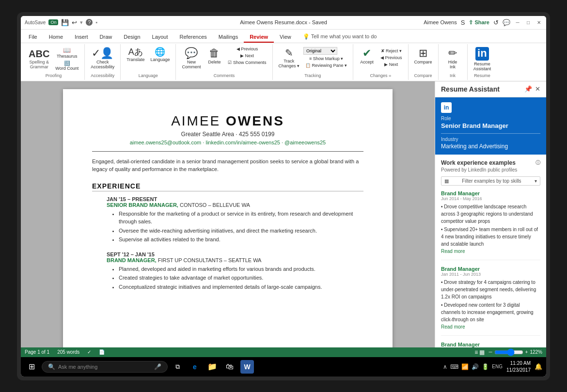  I want to click on ra-content: Work experience examples ⓘ Powered by Li…, so click(490, 251).